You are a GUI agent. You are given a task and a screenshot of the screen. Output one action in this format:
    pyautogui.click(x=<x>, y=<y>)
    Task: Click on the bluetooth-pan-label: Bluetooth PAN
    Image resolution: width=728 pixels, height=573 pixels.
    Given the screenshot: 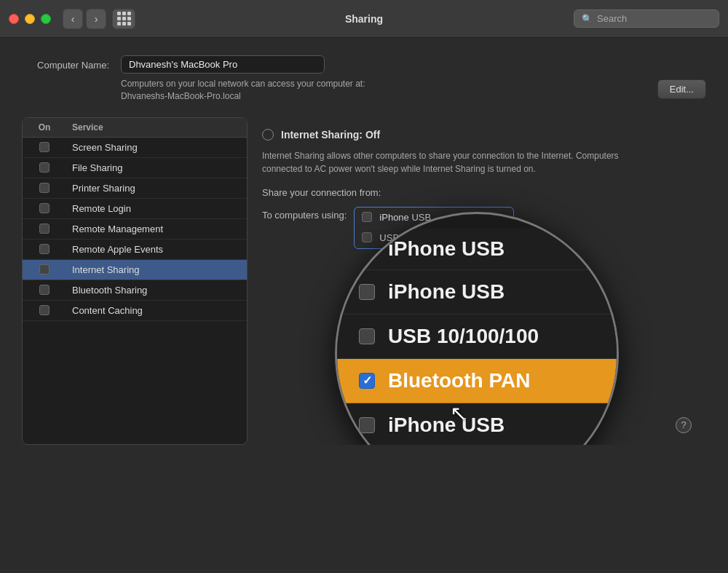 What is the action you would take?
    pyautogui.click(x=459, y=381)
    